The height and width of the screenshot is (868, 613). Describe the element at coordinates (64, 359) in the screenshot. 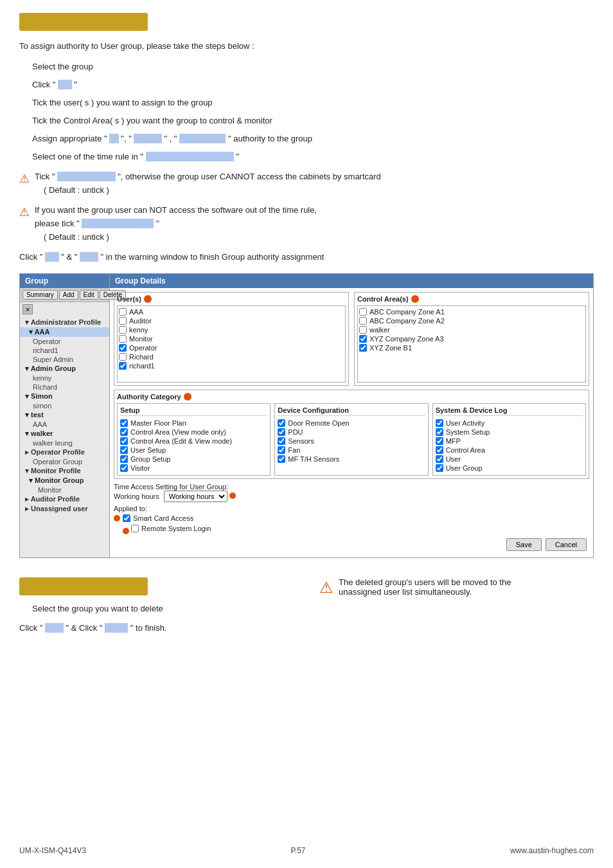

I see `tree-super-admin: Super Admin` at that location.